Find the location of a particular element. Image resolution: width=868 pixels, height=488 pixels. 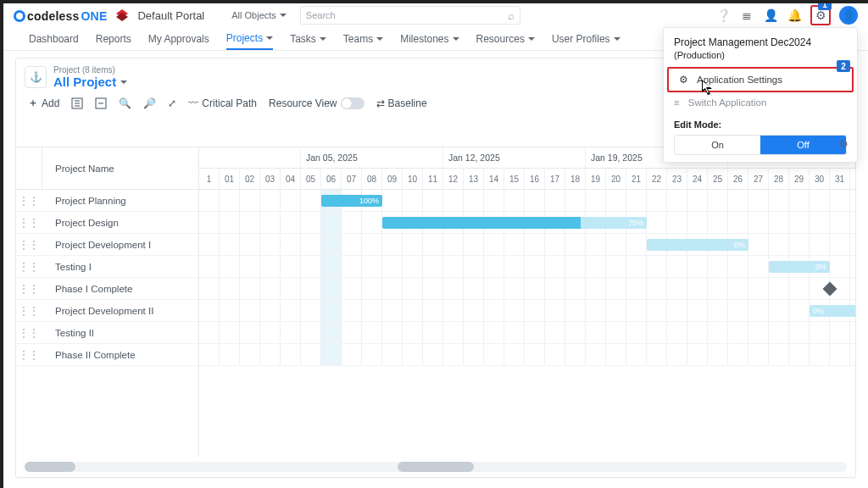

fit-button: ⤢ is located at coordinates (172, 103).